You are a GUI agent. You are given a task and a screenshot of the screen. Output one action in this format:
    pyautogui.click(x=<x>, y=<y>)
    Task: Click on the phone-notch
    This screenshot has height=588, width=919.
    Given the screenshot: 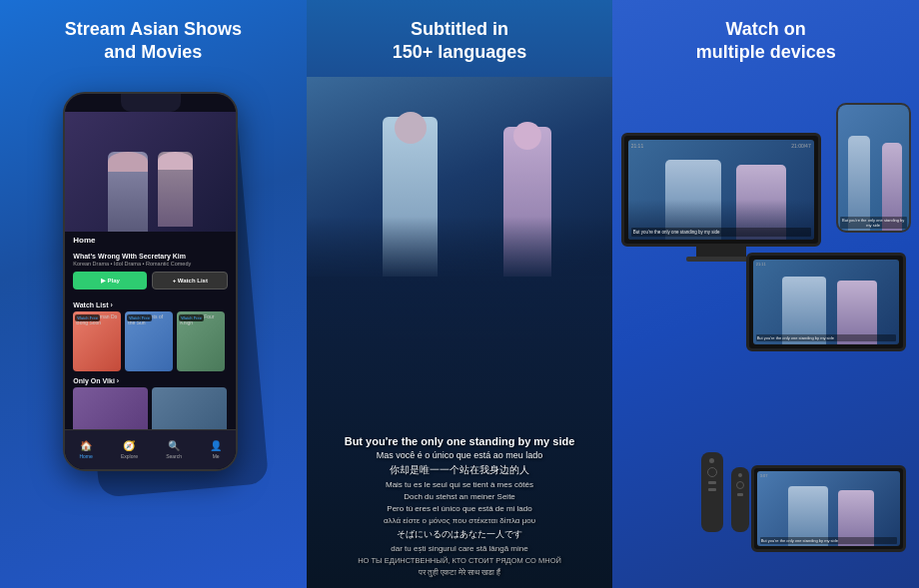 What is the action you would take?
    pyautogui.click(x=151, y=103)
    